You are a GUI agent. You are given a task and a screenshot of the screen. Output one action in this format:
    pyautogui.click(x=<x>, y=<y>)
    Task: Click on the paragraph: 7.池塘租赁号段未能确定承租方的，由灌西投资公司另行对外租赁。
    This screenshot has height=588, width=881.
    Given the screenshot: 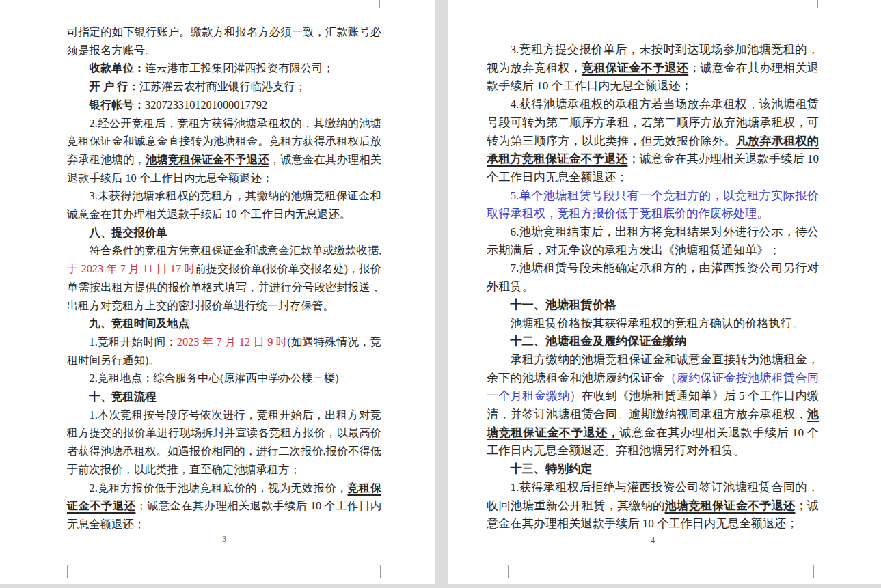 What is the action you would take?
    pyautogui.click(x=653, y=277)
    